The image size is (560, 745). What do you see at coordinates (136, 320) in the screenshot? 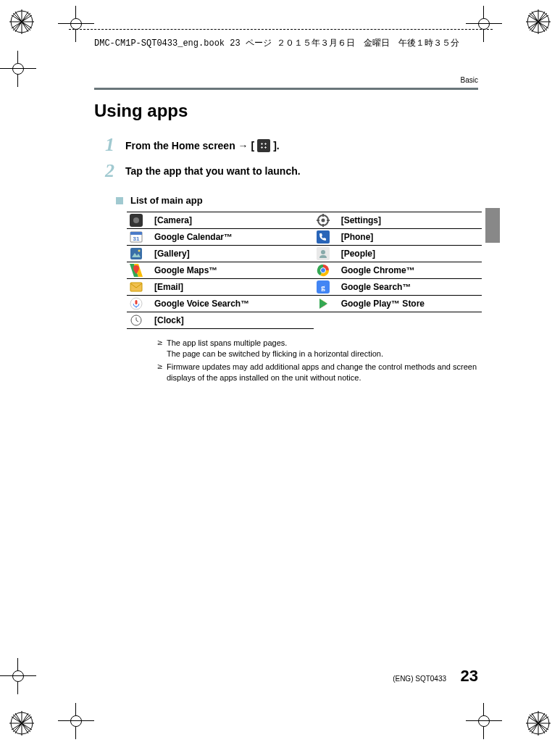
I see `clock-icon` at bounding box center [136, 320].